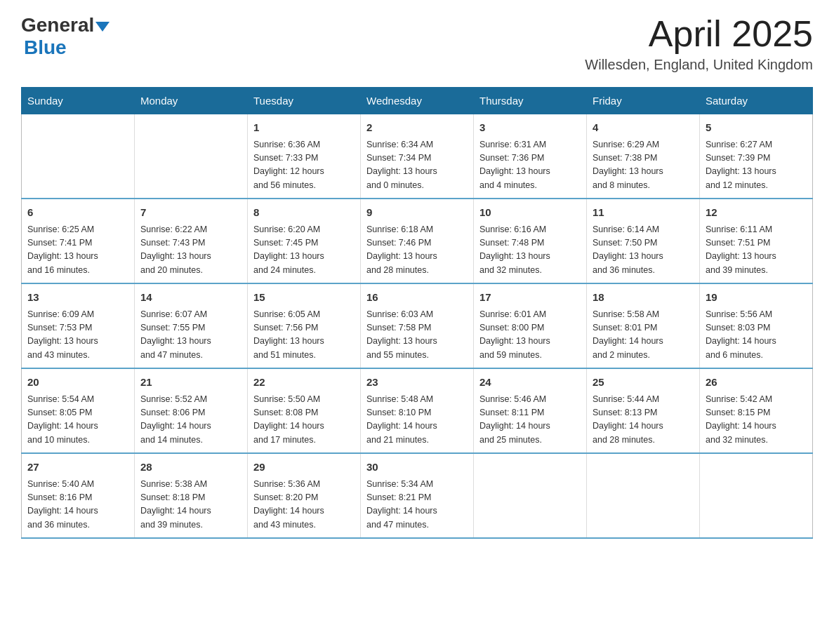 The height and width of the screenshot is (644, 834). Describe the element at coordinates (756, 213) in the screenshot. I see `day-number: 12` at that location.